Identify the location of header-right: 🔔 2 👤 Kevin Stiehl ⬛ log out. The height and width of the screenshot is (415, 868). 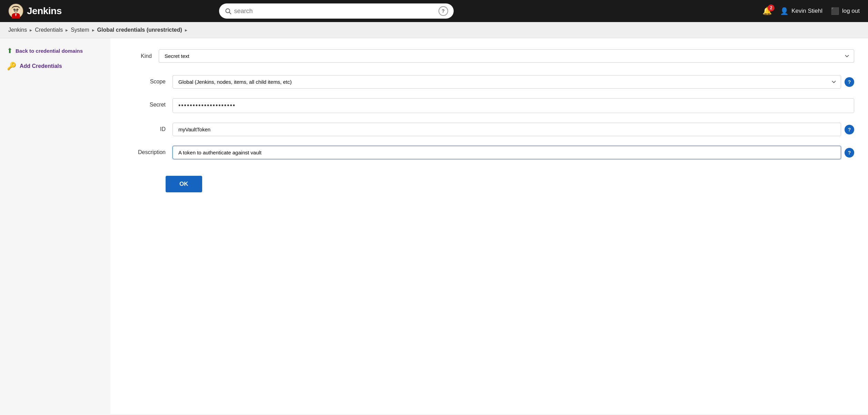
(811, 11).